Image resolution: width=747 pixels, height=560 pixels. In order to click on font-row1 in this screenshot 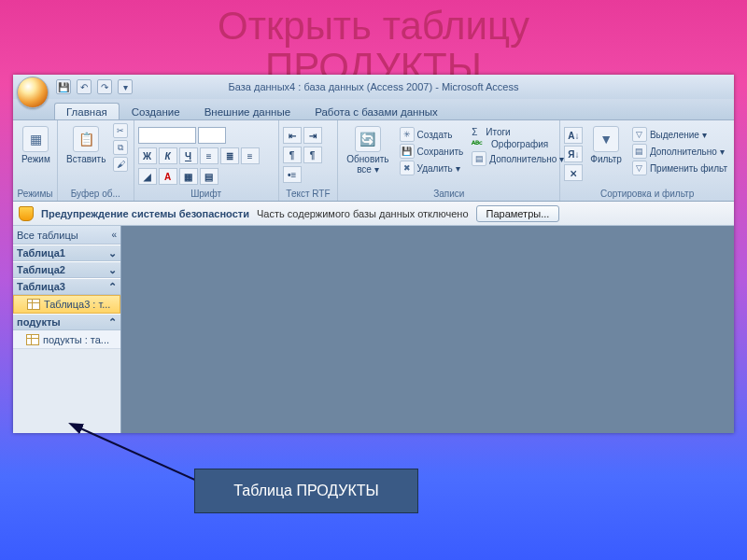, I will do `click(182, 135)`.